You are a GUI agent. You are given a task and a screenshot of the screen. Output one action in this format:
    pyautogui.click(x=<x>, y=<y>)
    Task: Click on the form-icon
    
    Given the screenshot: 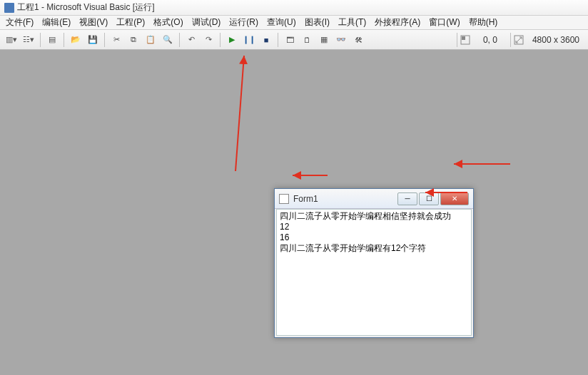 What is the action you would take?
    pyautogui.click(x=284, y=199)
    